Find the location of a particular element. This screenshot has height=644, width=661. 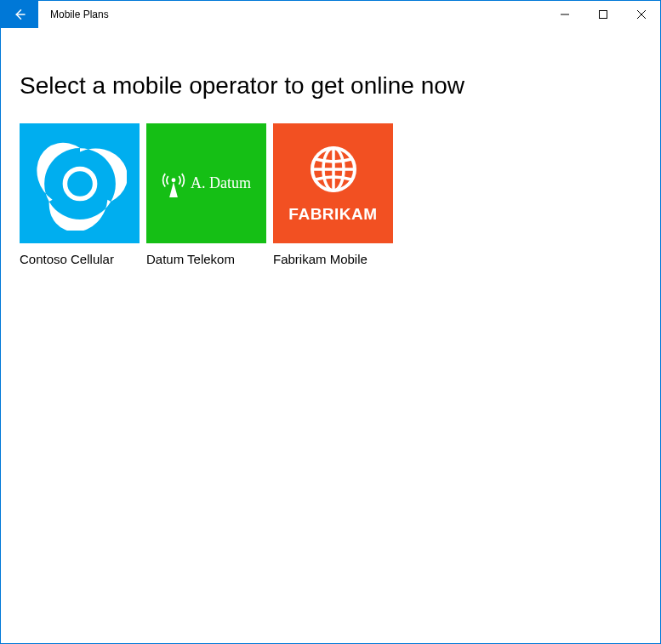

back-button is located at coordinates (20, 14).